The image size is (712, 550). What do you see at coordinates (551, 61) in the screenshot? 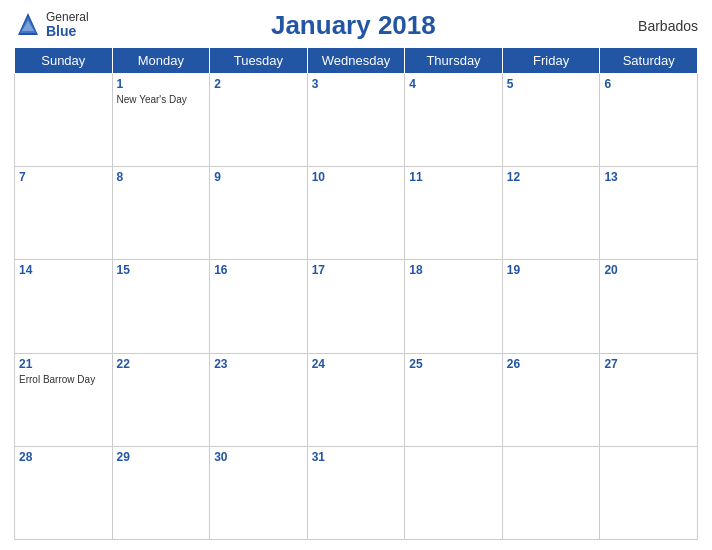
I see `weekday-header-friday: Friday` at bounding box center [551, 61].